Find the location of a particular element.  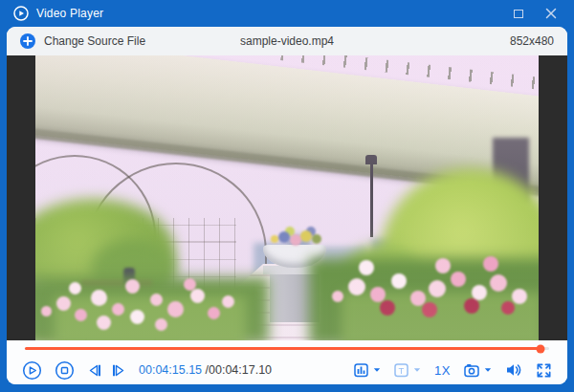

step-backward-button is located at coordinates (95, 371).